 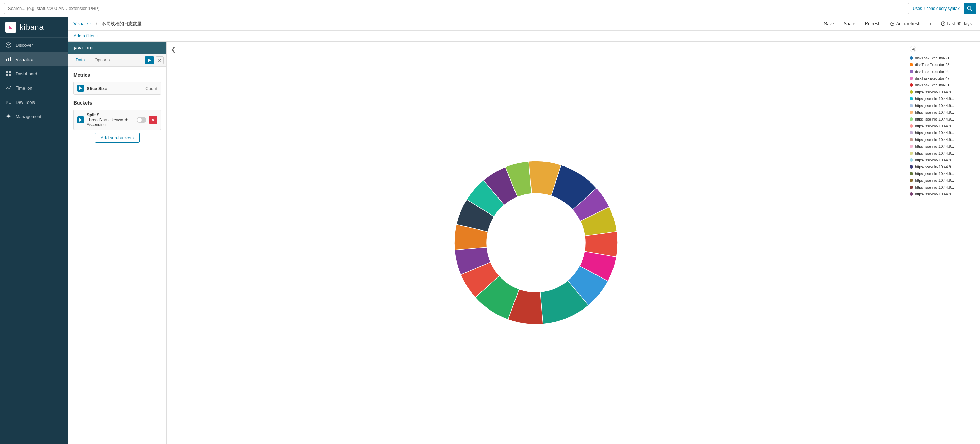 I want to click on breadcrumb-current: 不同线程的日志数量, so click(x=122, y=24).